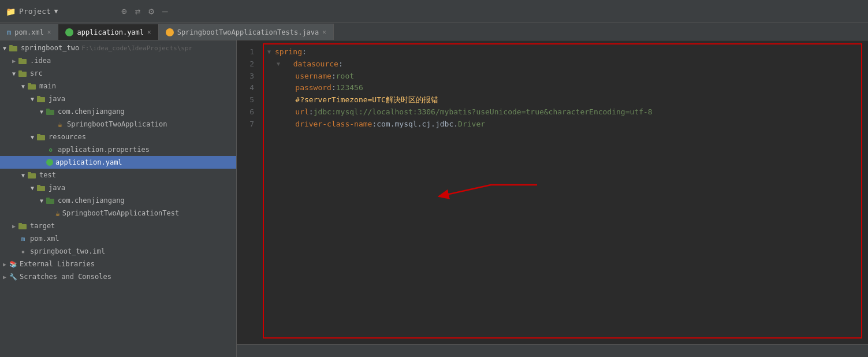 This screenshot has height=357, width=868. What do you see at coordinates (47, 86) in the screenshot?
I see `main-label: main` at bounding box center [47, 86].